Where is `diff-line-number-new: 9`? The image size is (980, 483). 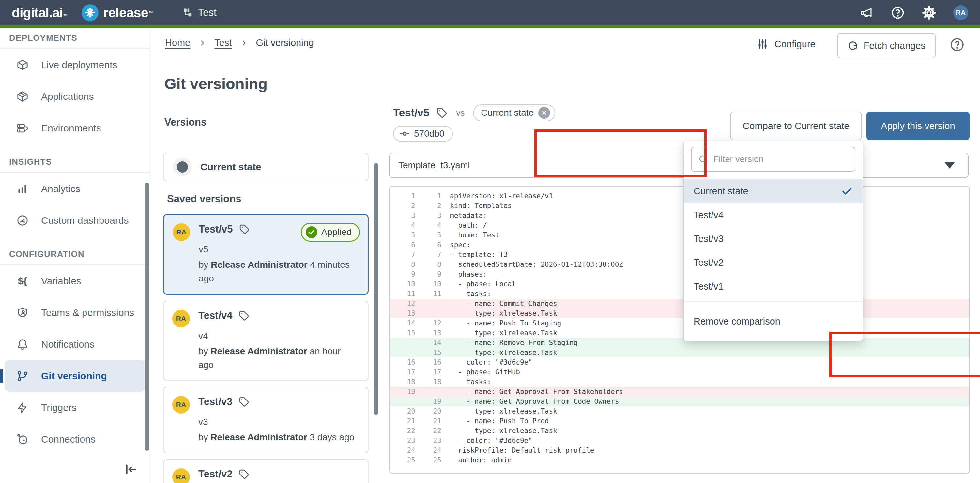
diff-line-number-new: 9 is located at coordinates (428, 274).